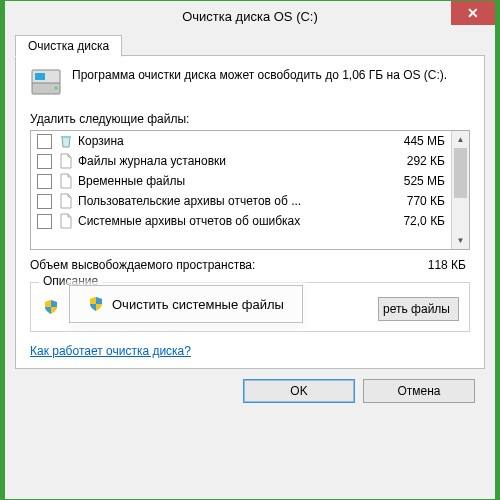 The width and height of the screenshot is (500, 500). What do you see at coordinates (416, 309) in the screenshot?
I see `view-files-partial-label: реть файлы` at bounding box center [416, 309].